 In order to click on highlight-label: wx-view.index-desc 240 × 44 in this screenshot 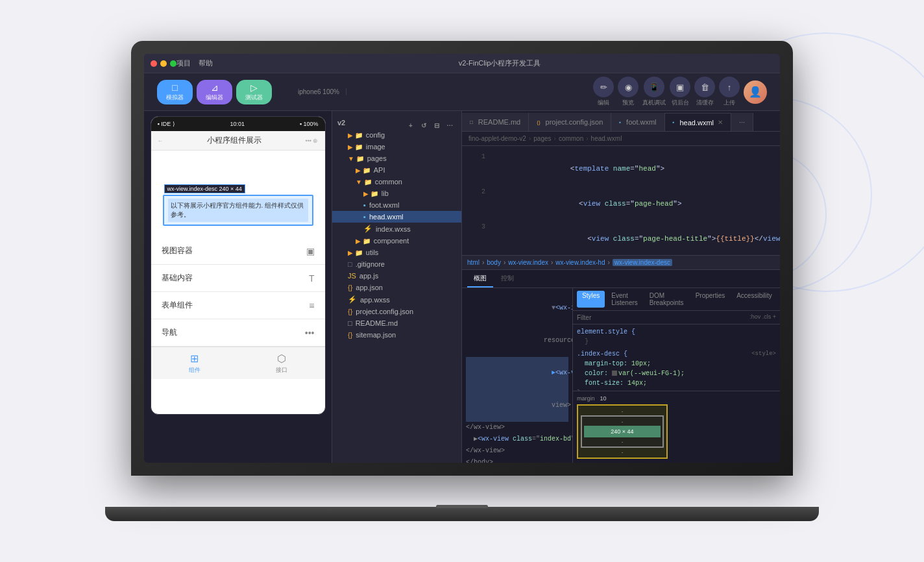, I will do `click(205, 189)`.